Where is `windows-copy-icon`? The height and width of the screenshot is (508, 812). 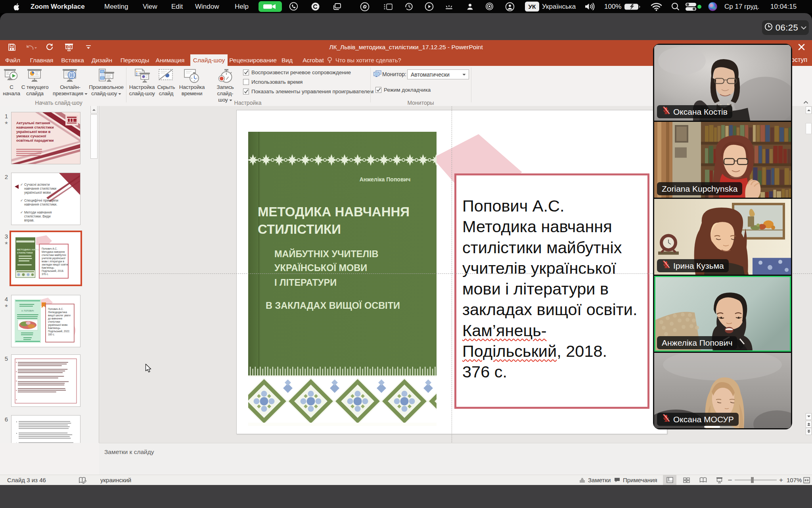 windows-copy-icon is located at coordinates (337, 6).